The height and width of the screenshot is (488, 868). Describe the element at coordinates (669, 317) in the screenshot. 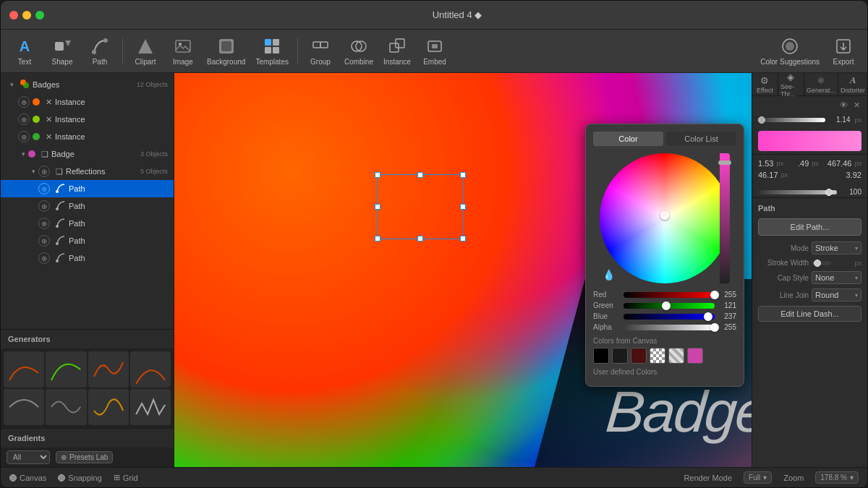

I see `blue-slider` at that location.